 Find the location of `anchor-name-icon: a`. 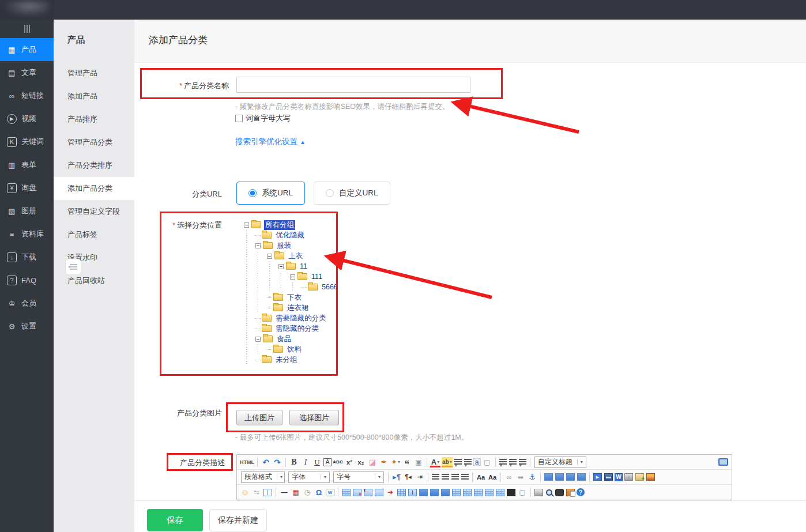

anchor-name-icon: a is located at coordinates (477, 462).